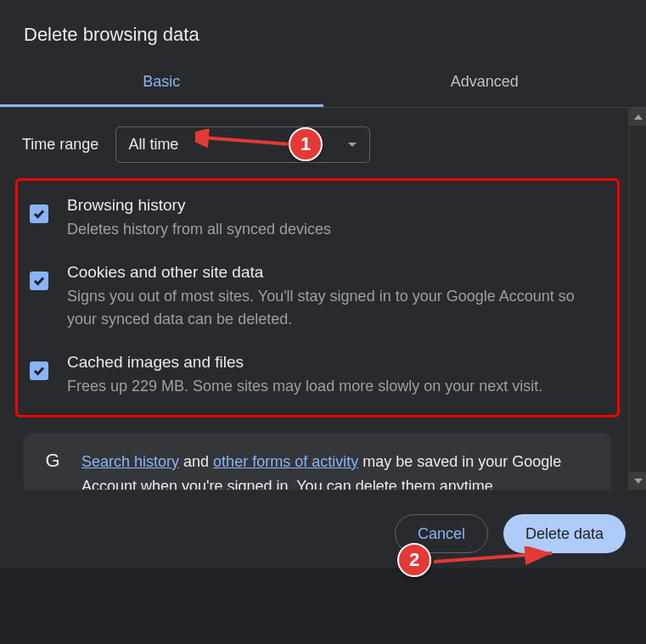  I want to click on option-desc: Deletes history from all synced devices, so click(336, 229).